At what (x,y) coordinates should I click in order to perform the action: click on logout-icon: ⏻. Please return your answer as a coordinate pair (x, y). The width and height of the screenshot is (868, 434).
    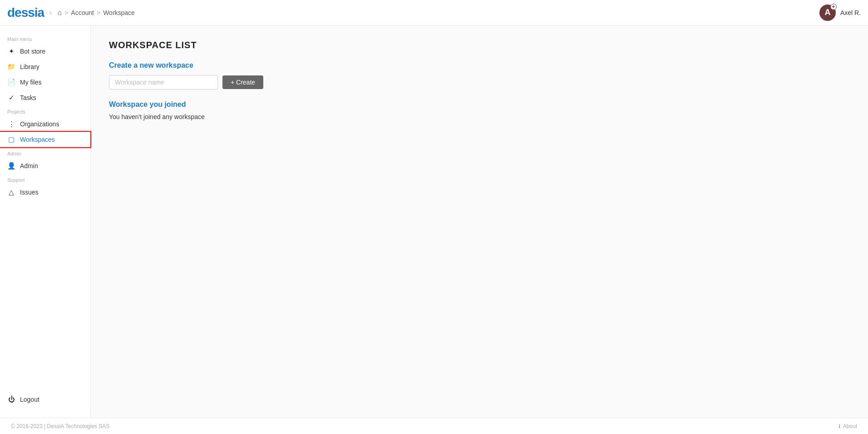
    Looking at the image, I should click on (11, 399).